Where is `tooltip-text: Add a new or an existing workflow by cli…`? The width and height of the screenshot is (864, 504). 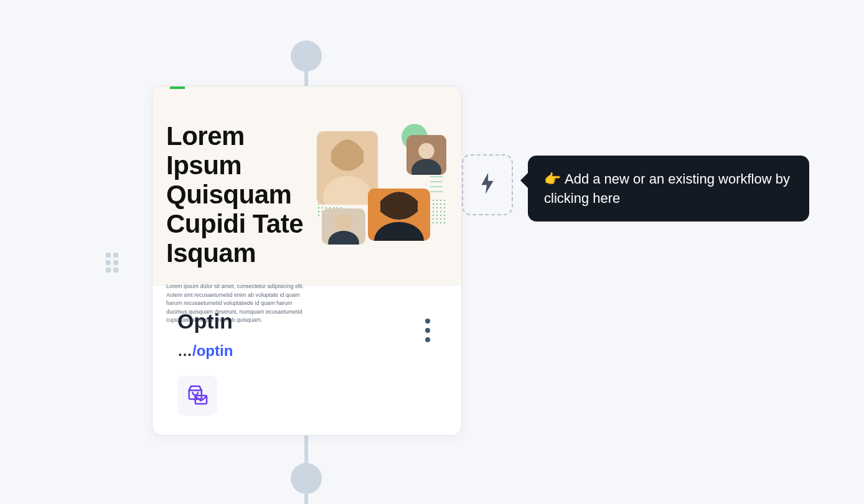
tooltip-text: Add a new or an existing workflow by cli… is located at coordinates (667, 189).